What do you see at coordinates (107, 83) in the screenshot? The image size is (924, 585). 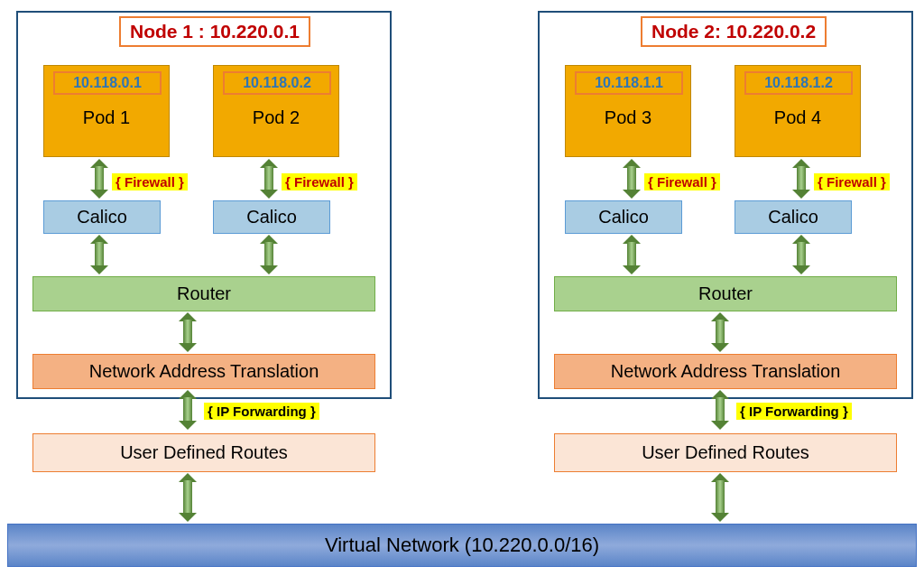 I see `node-1-pod-1-ip: 10.118.0.1` at bounding box center [107, 83].